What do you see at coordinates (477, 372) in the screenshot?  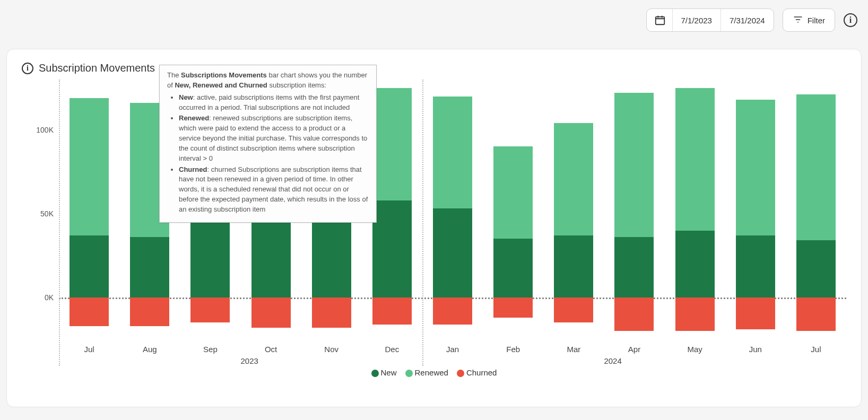 I see `legend-item-churned: Churned` at bounding box center [477, 372].